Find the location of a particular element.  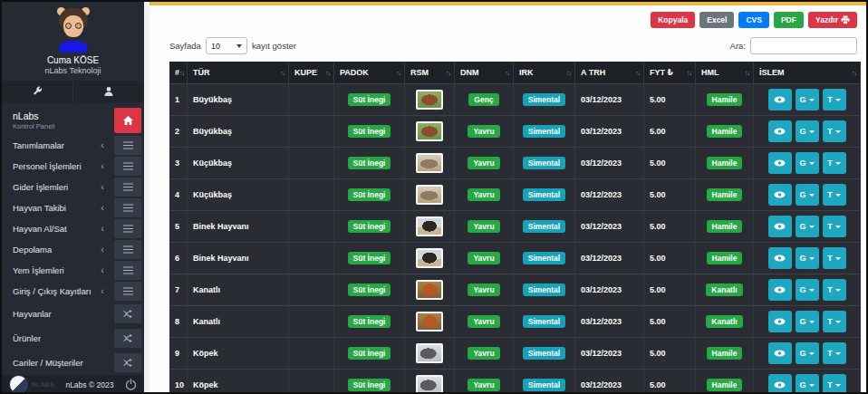

status-cell: Hamile is located at coordinates (725, 163).